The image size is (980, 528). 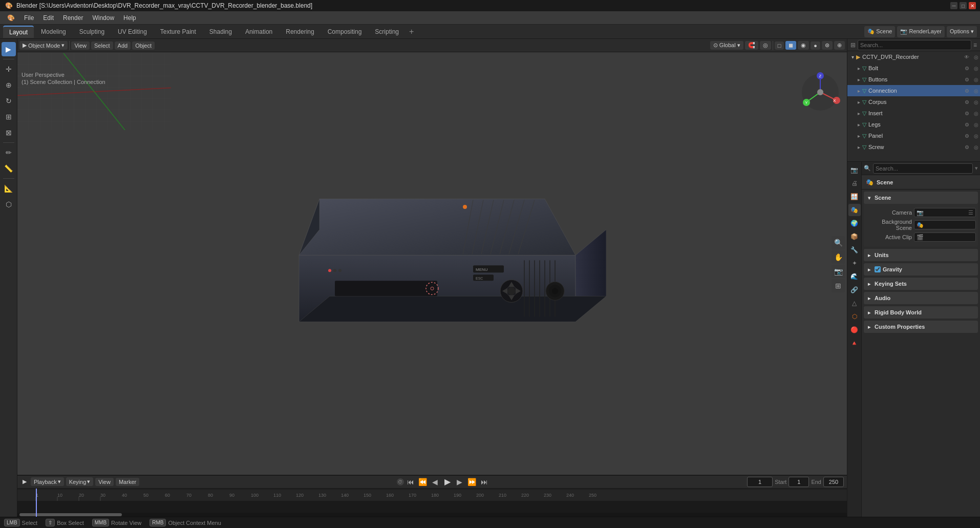 I want to click on props-tab-output: 🖨, so click(x=855, y=183).